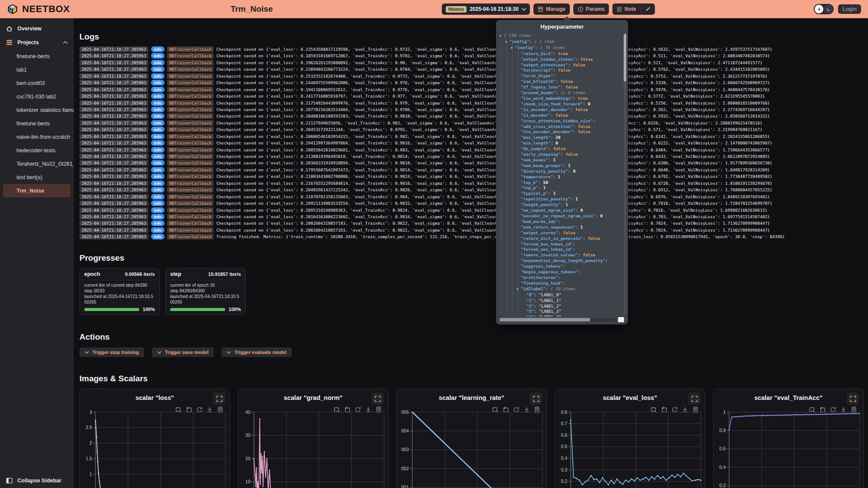 The width and height of the screenshot is (868, 488). Describe the element at coordinates (517, 36) in the screenshot. I see `json-meta: { 130 items` at that location.